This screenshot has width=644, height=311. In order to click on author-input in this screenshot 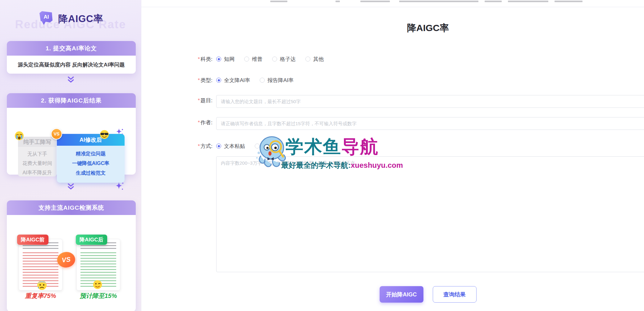, I will do `click(430, 124)`.